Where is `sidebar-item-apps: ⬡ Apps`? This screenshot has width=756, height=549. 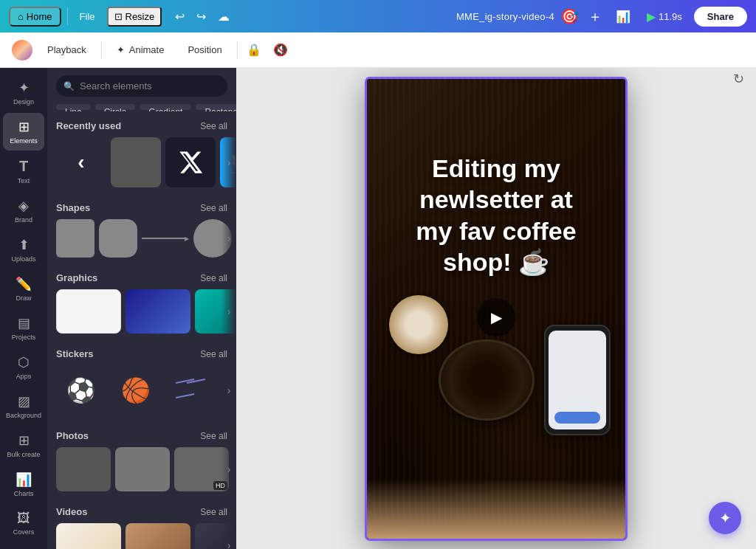 sidebar-item-apps: ⬡ Apps is located at coordinates (24, 367).